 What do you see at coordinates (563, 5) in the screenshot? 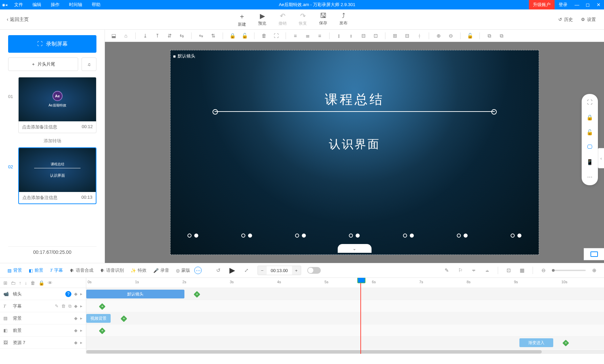
I see `login-button: 登录` at bounding box center [563, 5].